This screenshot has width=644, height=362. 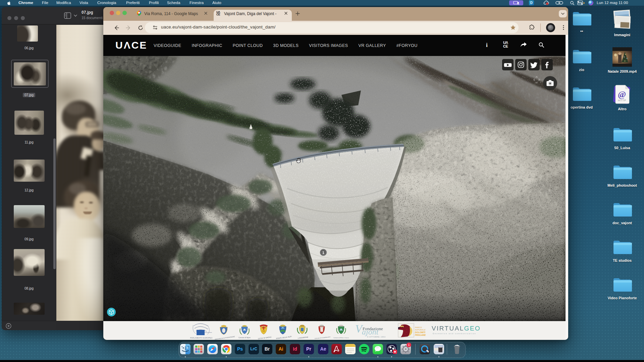 I want to click on svg-text: ajont, so click(x=370, y=332).